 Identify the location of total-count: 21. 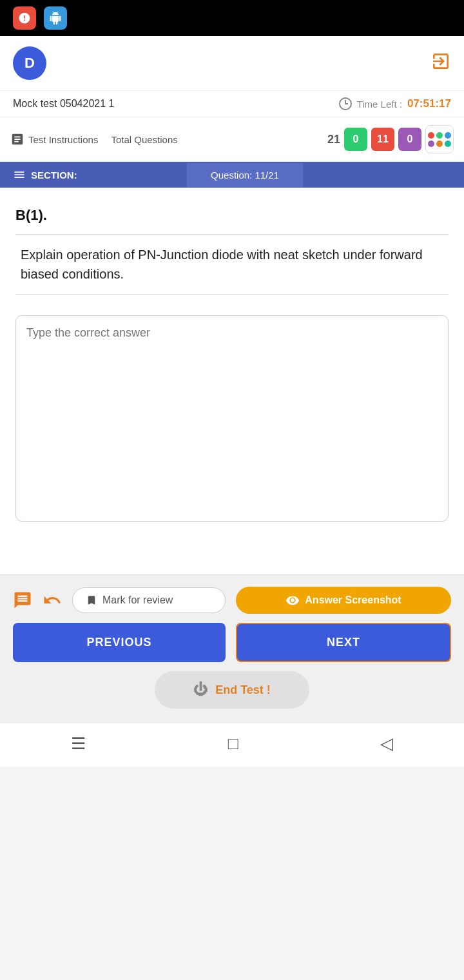
(334, 139).